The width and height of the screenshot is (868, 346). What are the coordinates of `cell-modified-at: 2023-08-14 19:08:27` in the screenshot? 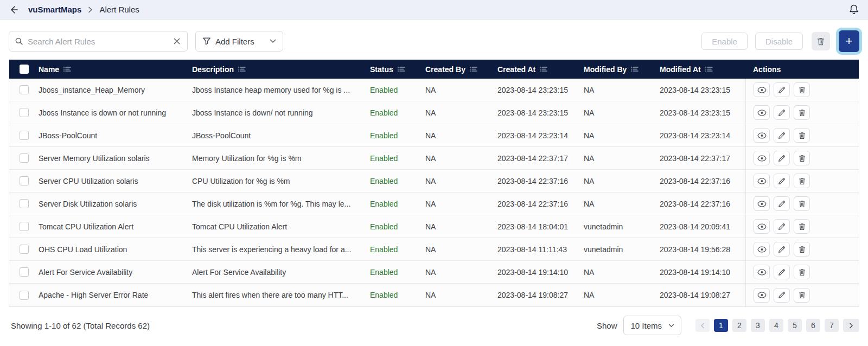 It's located at (703, 295).